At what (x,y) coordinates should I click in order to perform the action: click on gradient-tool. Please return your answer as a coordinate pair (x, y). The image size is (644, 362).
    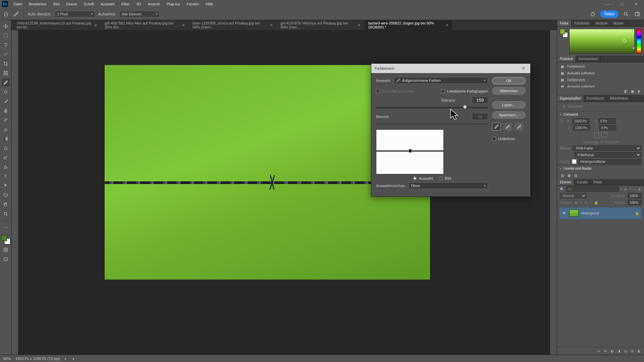
    Looking at the image, I should click on (6, 139).